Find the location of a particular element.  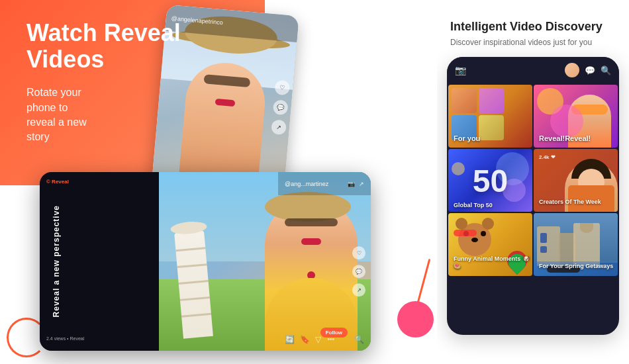

deco-circle-pink-bottom is located at coordinates (416, 319).